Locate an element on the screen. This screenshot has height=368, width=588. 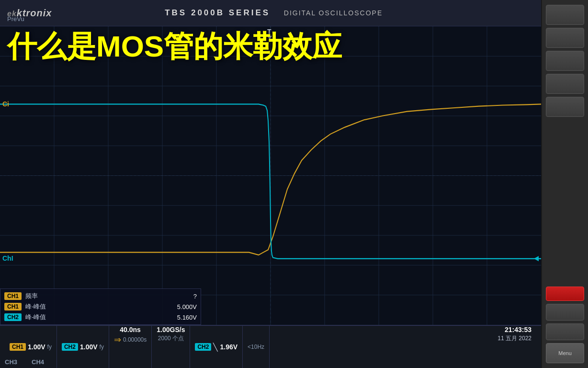
ch2-voltage-badge: CH2 is located at coordinates (70, 347).